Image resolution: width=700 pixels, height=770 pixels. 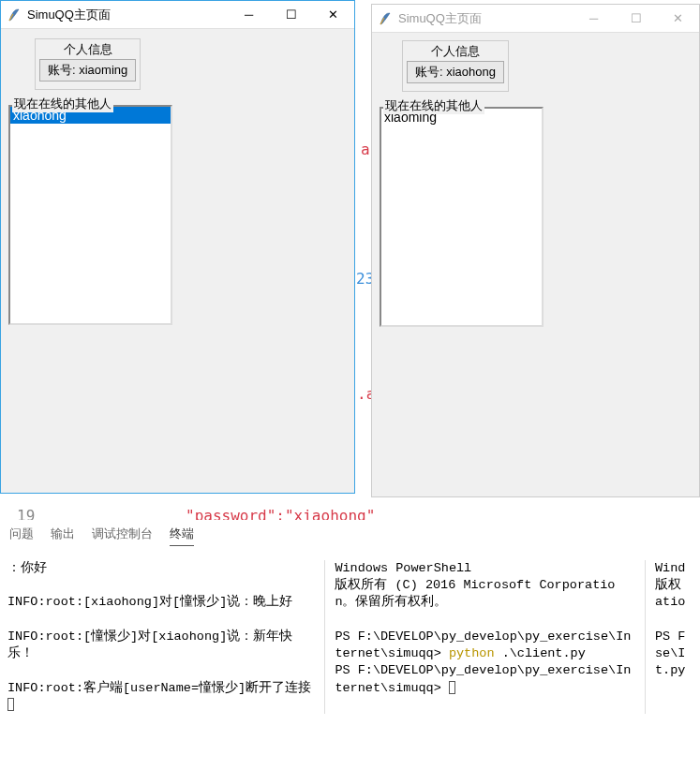 What do you see at coordinates (182, 536) in the screenshot?
I see `tab-terminal: 终端` at bounding box center [182, 536].